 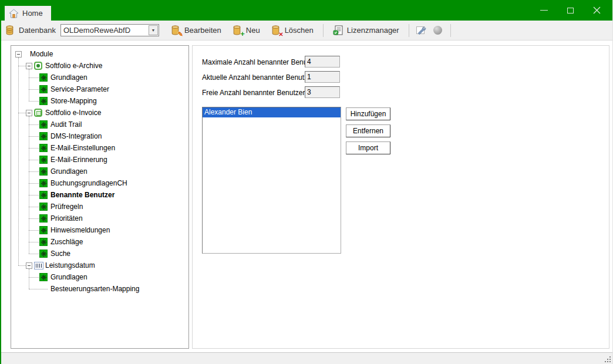 What do you see at coordinates (597, 11) in the screenshot?
I see `close-button` at bounding box center [597, 11].